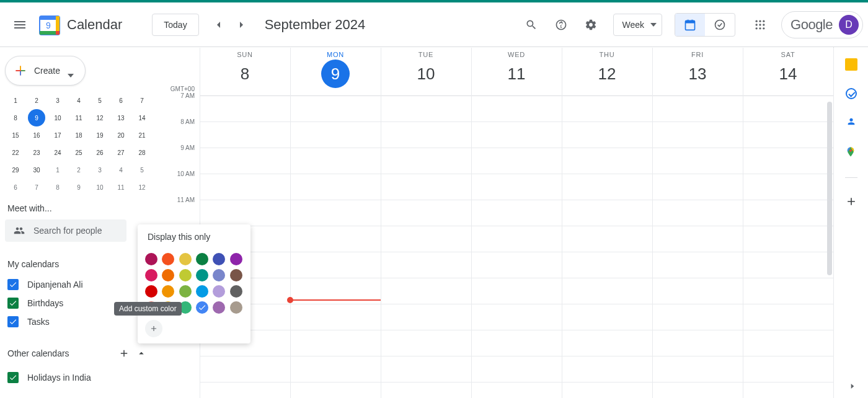 Image resolution: width=868 pixels, height=398 pixels. I want to click on current-date-range: September 2024, so click(315, 25).